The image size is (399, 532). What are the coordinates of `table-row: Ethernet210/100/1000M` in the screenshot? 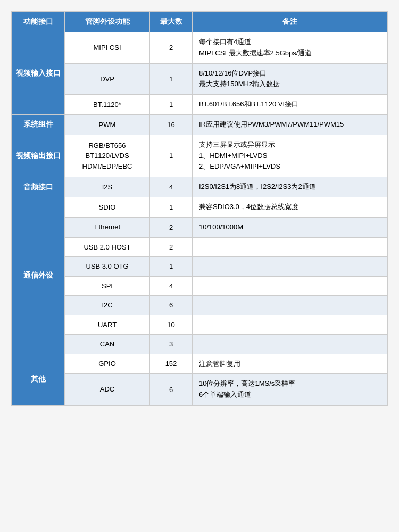 It's located at (200, 227).